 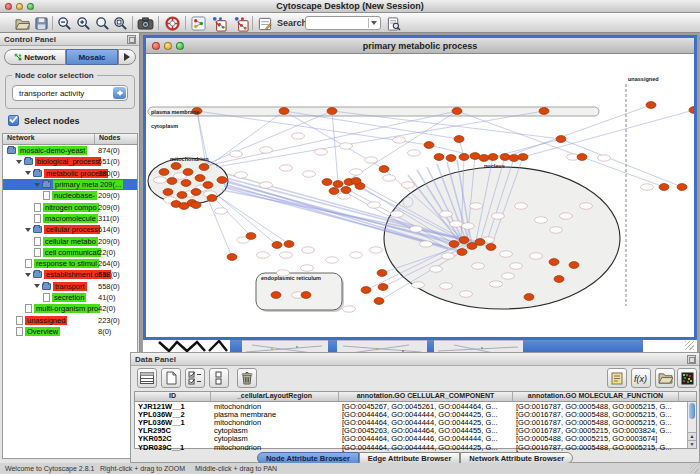 I want to click on tree-row: cell communicat22(0), so click(x=70, y=252).